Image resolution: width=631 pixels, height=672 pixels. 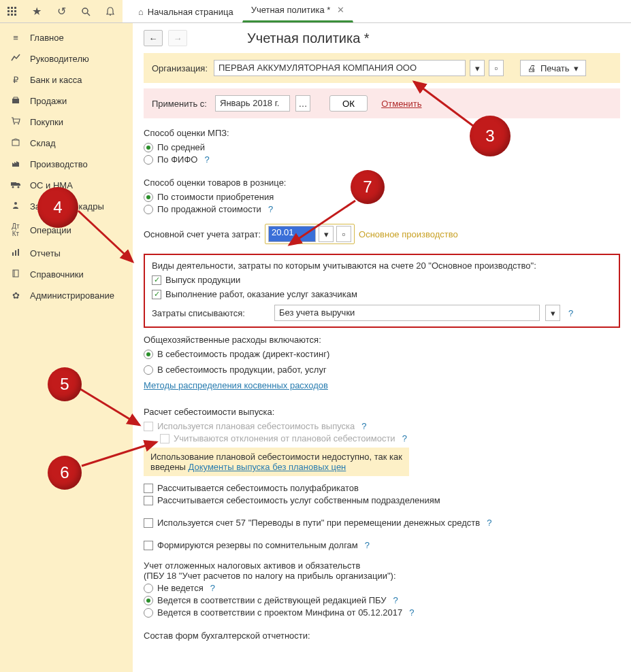 I want to click on apply-row: Применить с: Январь 2018 г. … ОК Отменит…, so click(x=382, y=103).